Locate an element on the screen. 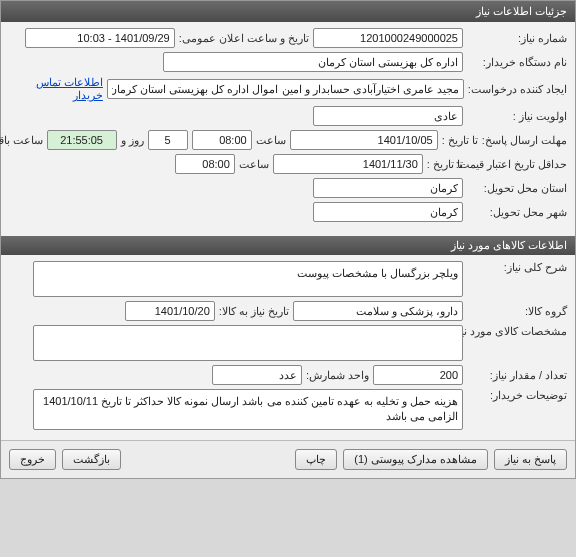 The height and width of the screenshot is (557, 576). group-label: گروه کالا: is located at coordinates (517, 312).